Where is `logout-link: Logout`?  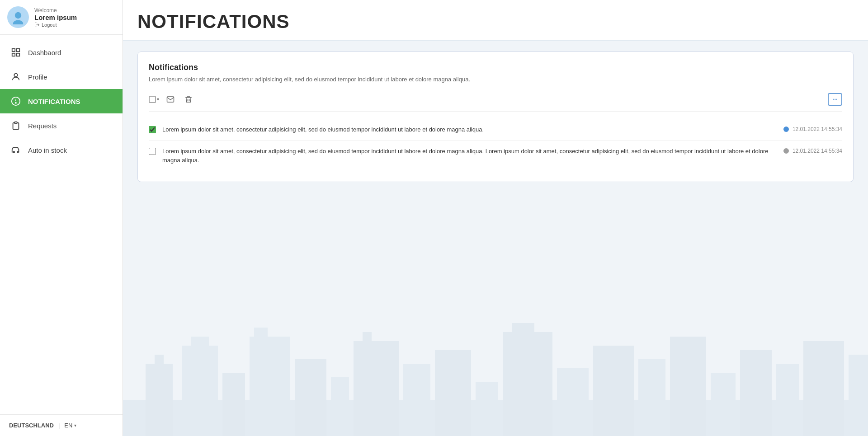 logout-link: Logout is located at coordinates (56, 25).